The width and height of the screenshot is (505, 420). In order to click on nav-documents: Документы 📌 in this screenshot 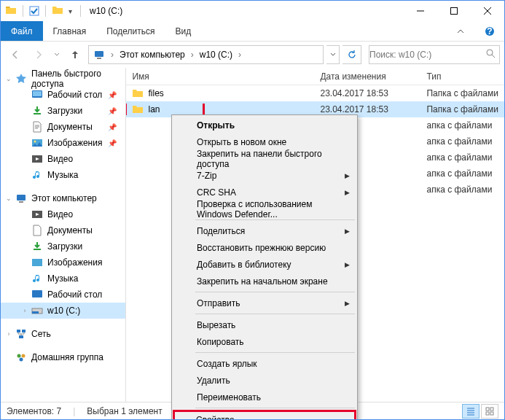, I will do `click(63, 127)`.